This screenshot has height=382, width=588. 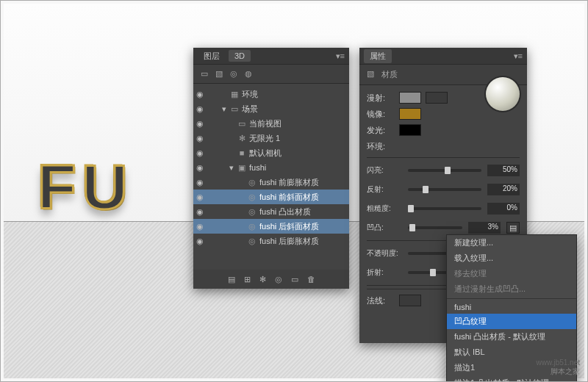 What do you see at coordinates (242, 153) in the screenshot?
I see `layer-type-icon: ■` at bounding box center [242, 153].